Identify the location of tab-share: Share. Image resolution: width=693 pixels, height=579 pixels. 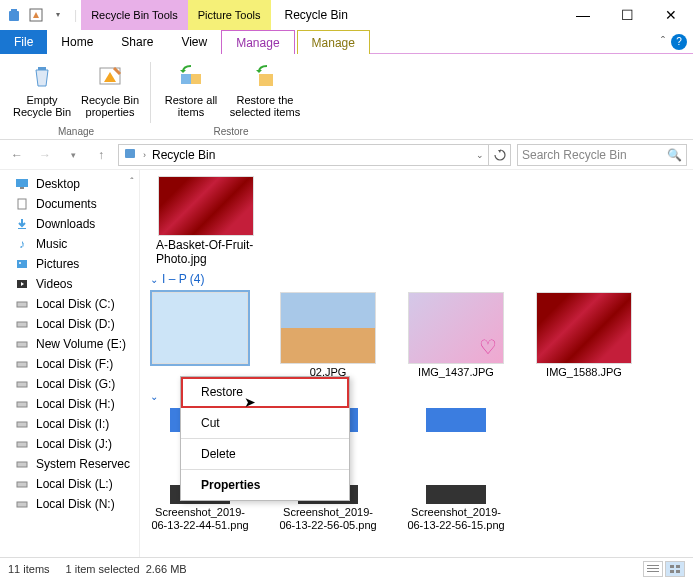
(137, 42).